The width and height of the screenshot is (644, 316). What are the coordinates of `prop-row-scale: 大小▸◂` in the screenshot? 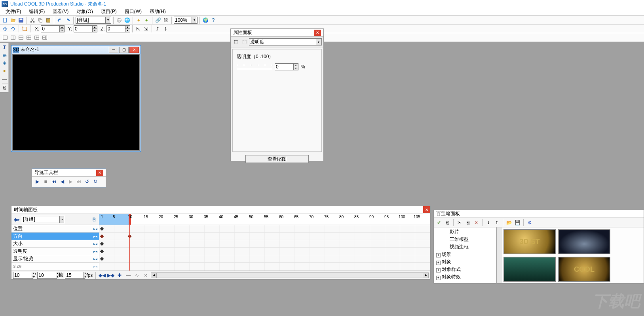 It's located at (55, 244).